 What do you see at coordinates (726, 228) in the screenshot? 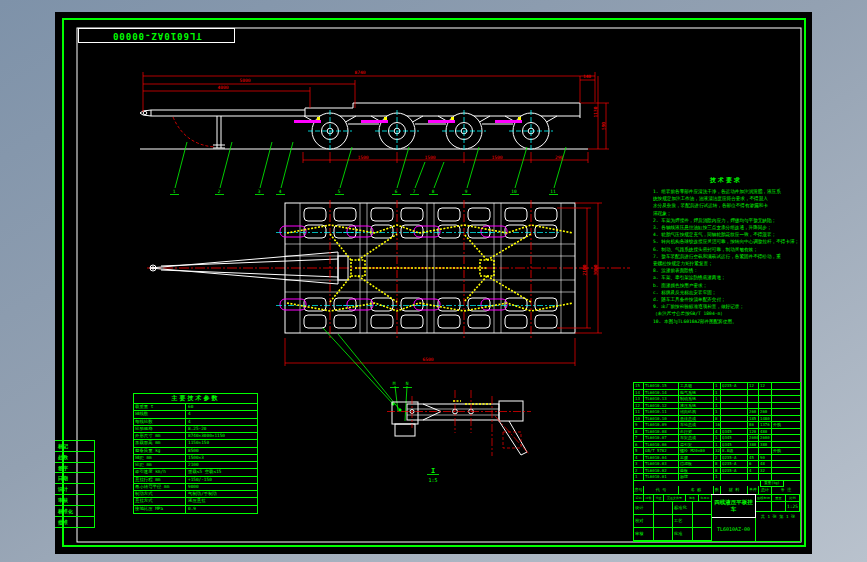
I see `notes-line: 3. 各轴线液压悬挂油缸按三点支承分组连通，升降同步；` at bounding box center [726, 228].